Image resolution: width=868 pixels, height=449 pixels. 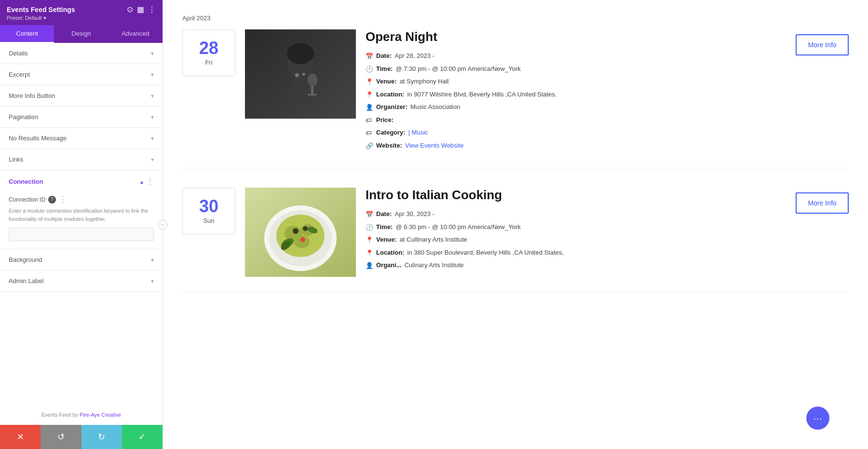 I want to click on detail-time-opera: 🕐 Time: @ 7:30 pm - @ 10:00 pm America/N…, so click(x=576, y=69).